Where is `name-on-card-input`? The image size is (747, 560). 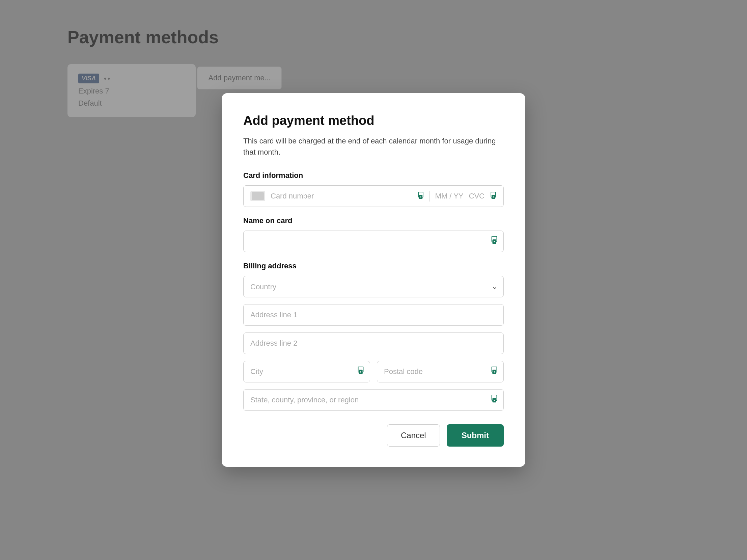 name-on-card-input is located at coordinates (374, 241).